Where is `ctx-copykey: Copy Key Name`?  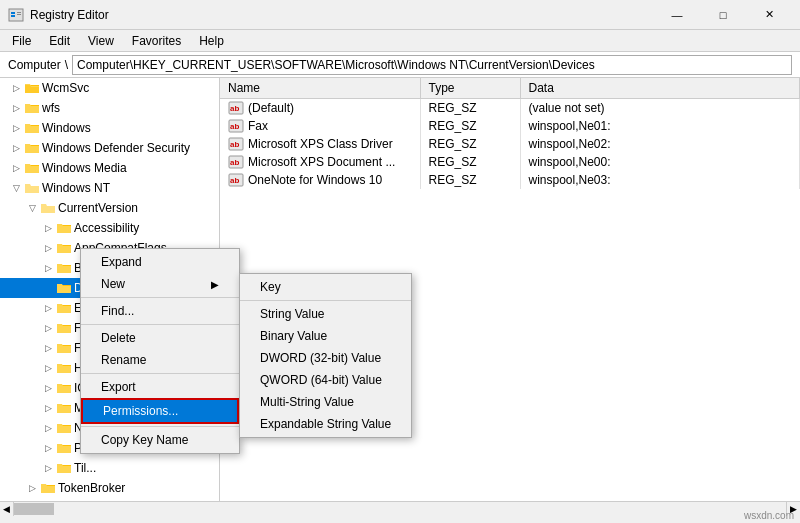 ctx-copykey: Copy Key Name is located at coordinates (160, 440).